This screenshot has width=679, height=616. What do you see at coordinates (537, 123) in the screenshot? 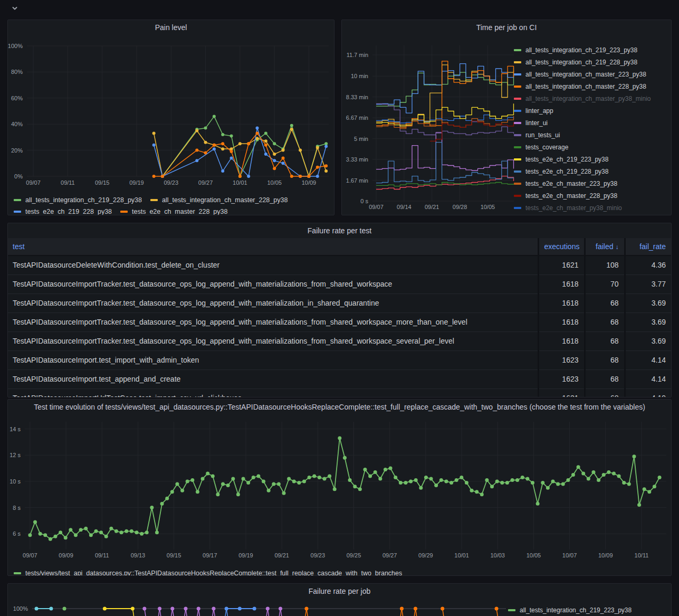
I see `legend-label: linter_ui` at bounding box center [537, 123].